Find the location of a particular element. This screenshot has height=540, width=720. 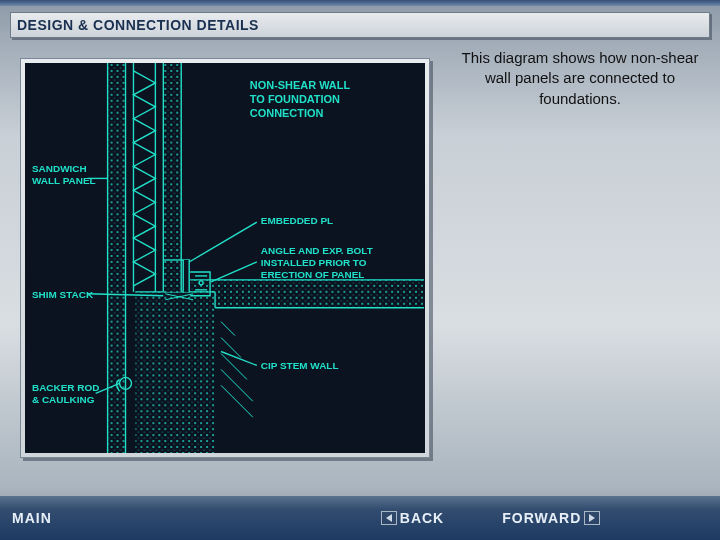

svg-text: ERECTION OF PANEL is located at coordinates (313, 274).